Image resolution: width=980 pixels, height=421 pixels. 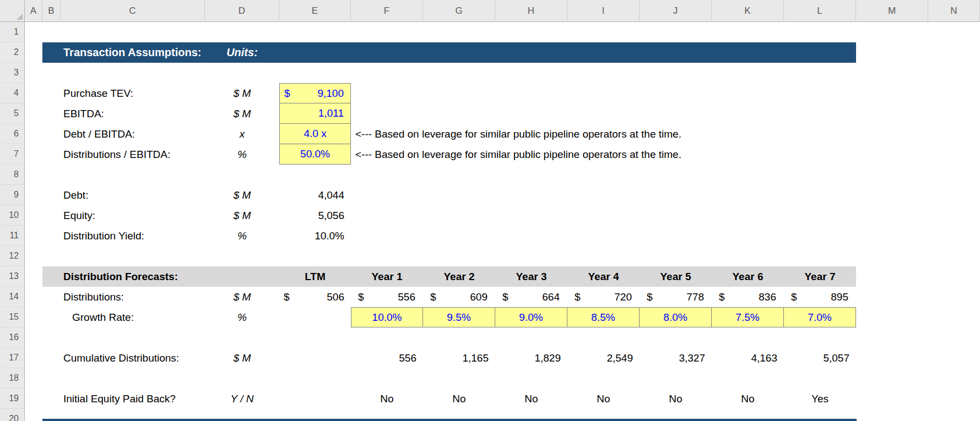 What do you see at coordinates (12, 195) in the screenshot?
I see `row-header-9: 9` at bounding box center [12, 195].